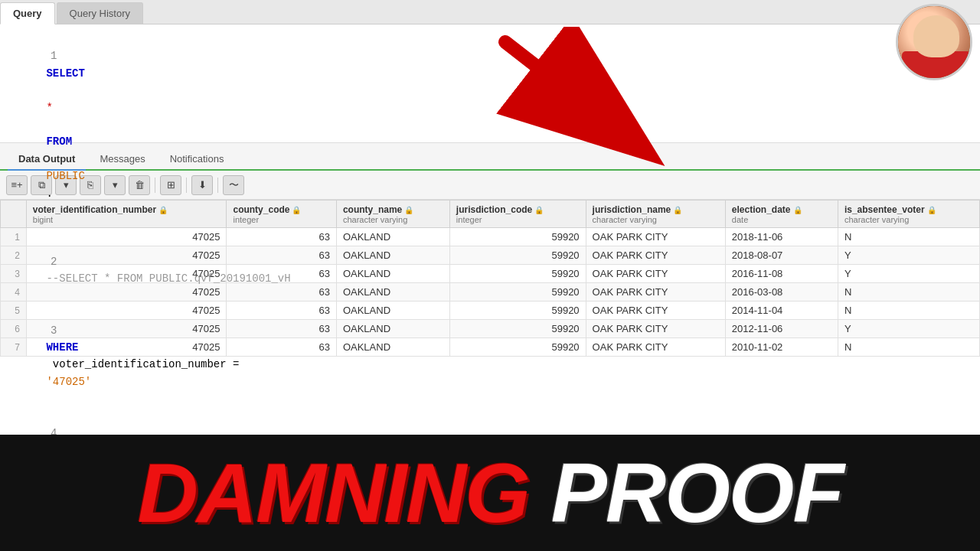 This screenshot has width=980, height=551. Describe the element at coordinates (333, 493) in the screenshot. I see `banner-red-text: DAMNING` at that location.